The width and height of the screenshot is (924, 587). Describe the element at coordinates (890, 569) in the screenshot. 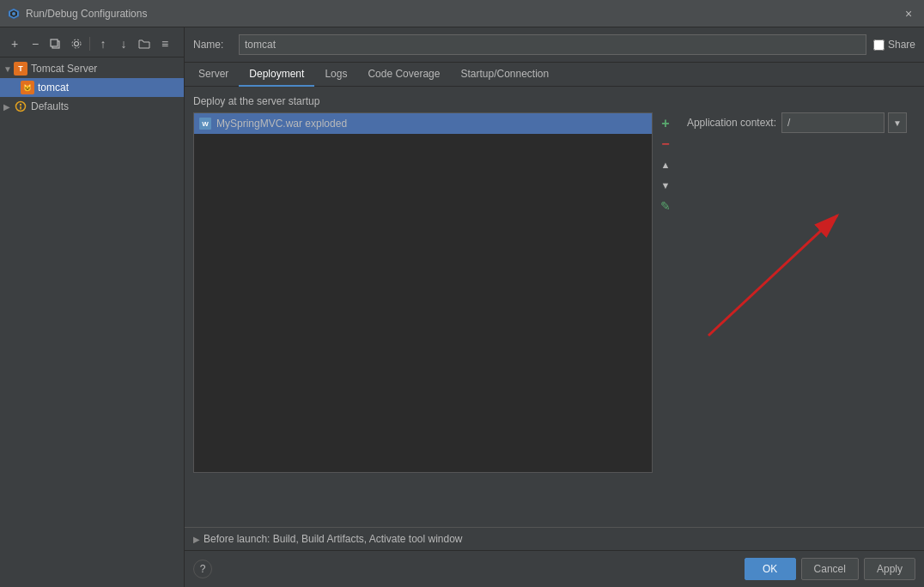

I see `apply-button: Apply` at that location.